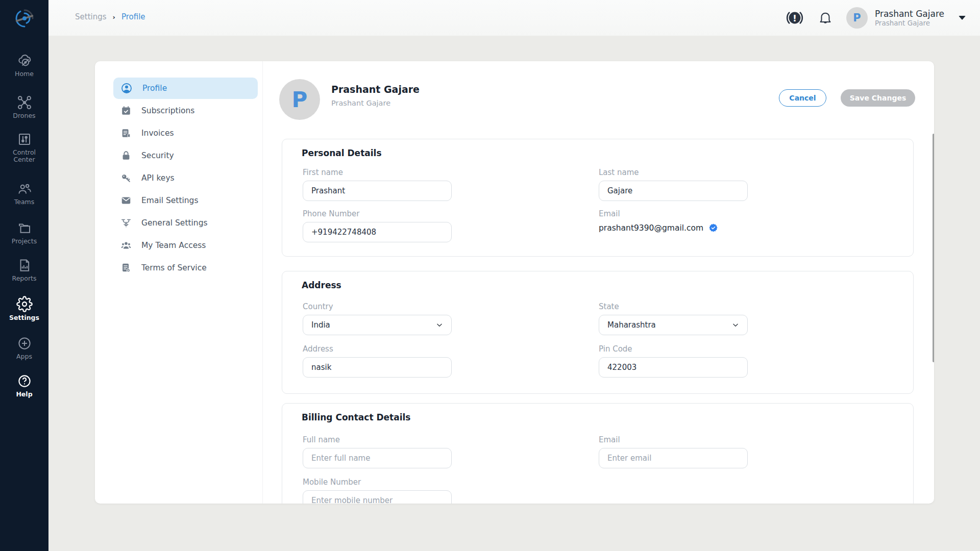  Describe the element at coordinates (24, 189) in the screenshot. I see `teams-people-icon` at that location.